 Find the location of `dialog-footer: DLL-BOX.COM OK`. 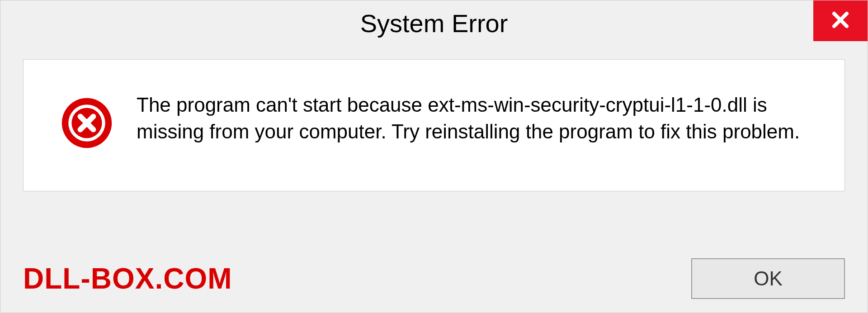

dialog-footer: DLL-BOX.COM OK is located at coordinates (434, 279).